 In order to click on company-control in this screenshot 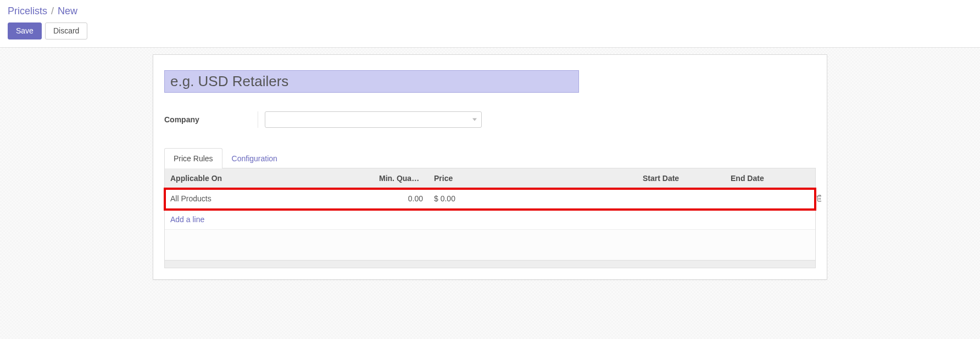, I will do `click(374, 120)`.